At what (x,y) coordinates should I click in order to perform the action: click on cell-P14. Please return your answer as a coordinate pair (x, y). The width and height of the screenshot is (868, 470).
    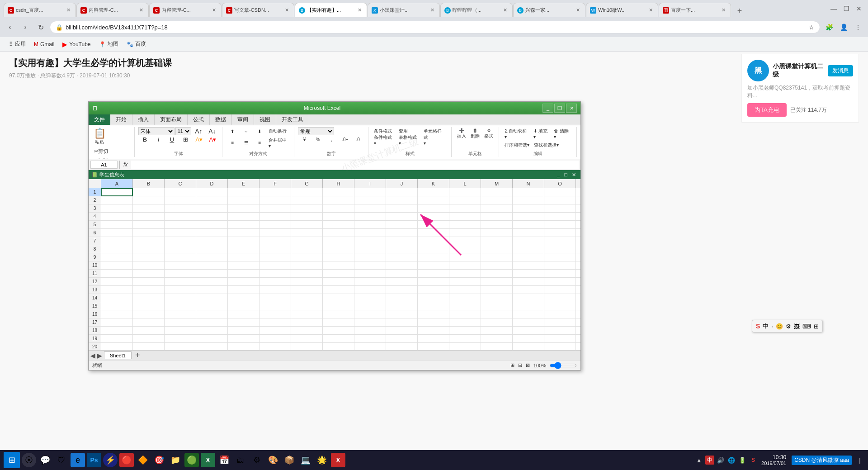
    Looking at the image, I should click on (578, 298).